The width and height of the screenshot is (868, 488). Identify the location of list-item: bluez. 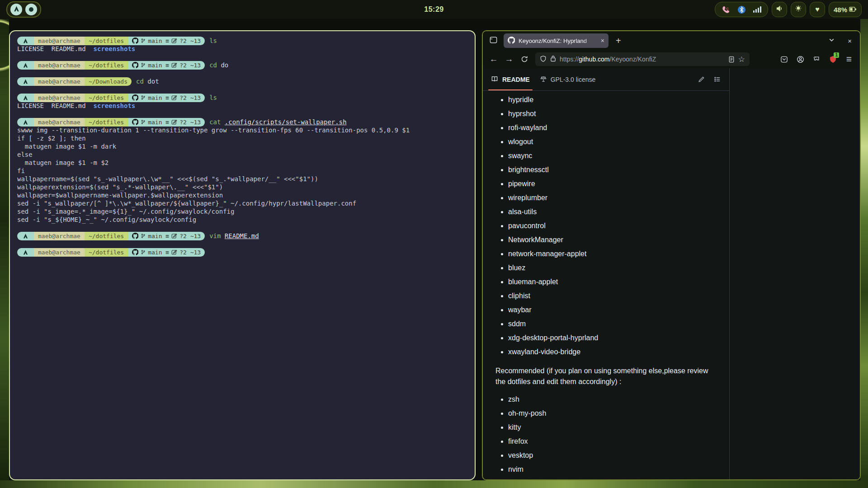
(612, 268).